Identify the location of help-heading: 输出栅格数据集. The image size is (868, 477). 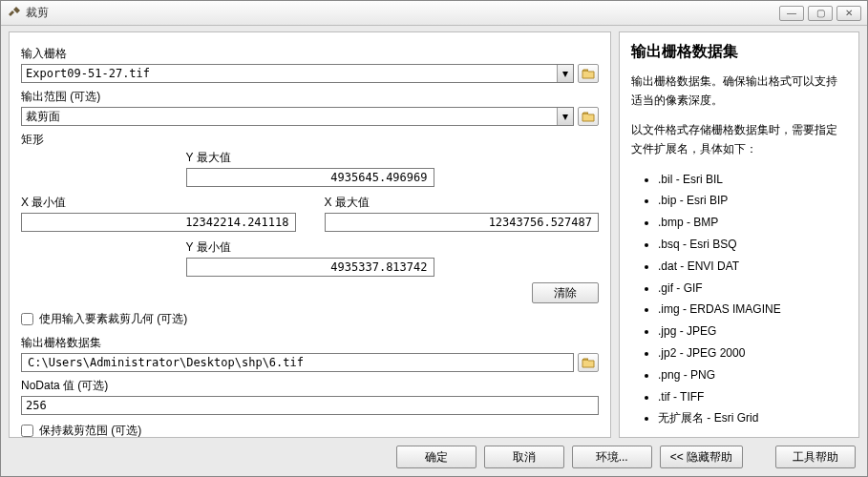
(739, 52).